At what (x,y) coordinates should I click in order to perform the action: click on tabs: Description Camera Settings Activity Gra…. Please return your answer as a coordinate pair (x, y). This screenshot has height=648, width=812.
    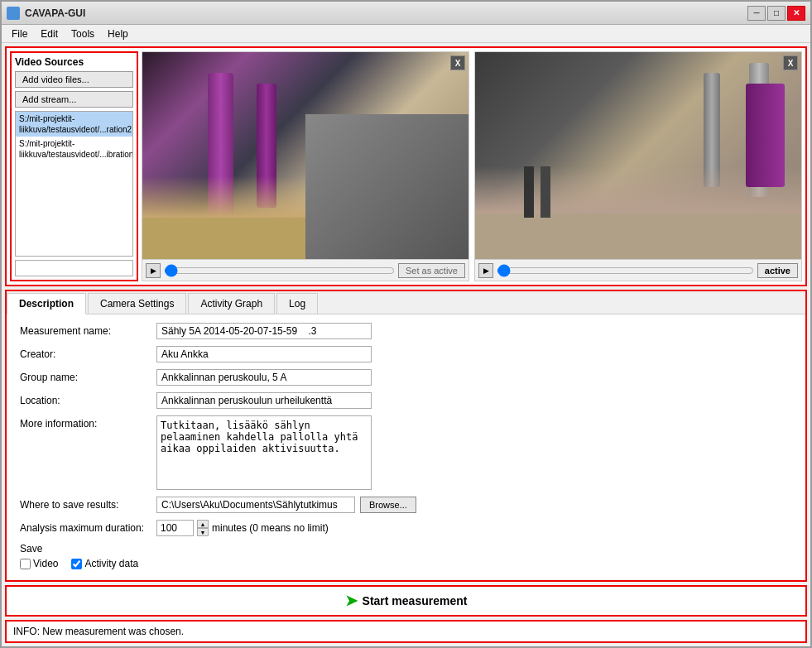
    Looking at the image, I should click on (406, 303).